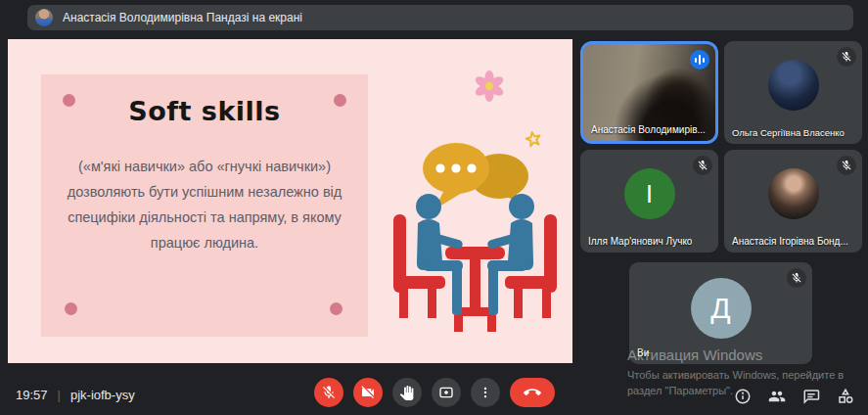  I want to click on avatar-initial: І, so click(650, 194).